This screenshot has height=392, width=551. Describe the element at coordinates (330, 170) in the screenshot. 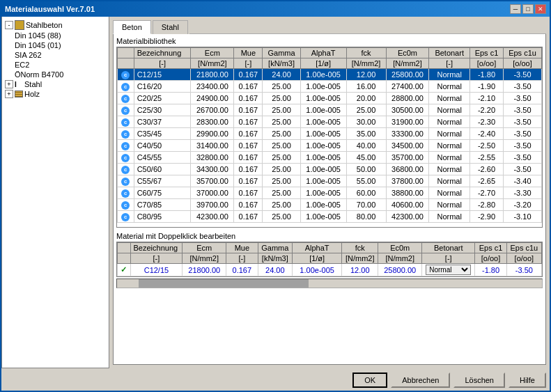

I see `table-row: c C50/60 34300.00 0.167 25.00 1.00e-005 …` at that location.